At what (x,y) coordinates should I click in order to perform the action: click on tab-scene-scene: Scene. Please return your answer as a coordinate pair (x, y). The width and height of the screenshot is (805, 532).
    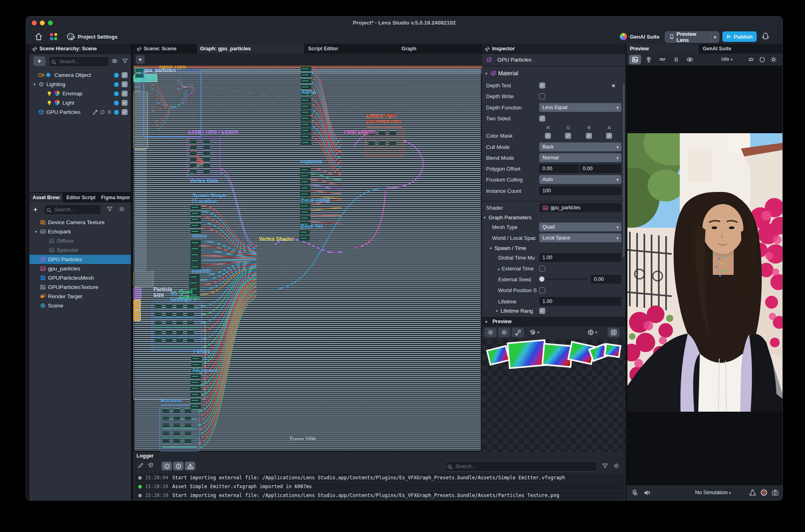
    Looking at the image, I should click on (165, 49).